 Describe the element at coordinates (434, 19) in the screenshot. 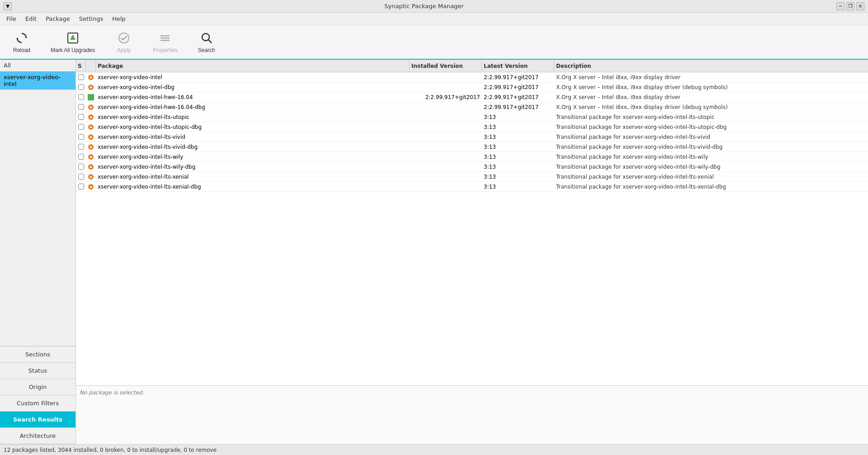

I see `menu-bar: File Edit Package Settings Help` at that location.